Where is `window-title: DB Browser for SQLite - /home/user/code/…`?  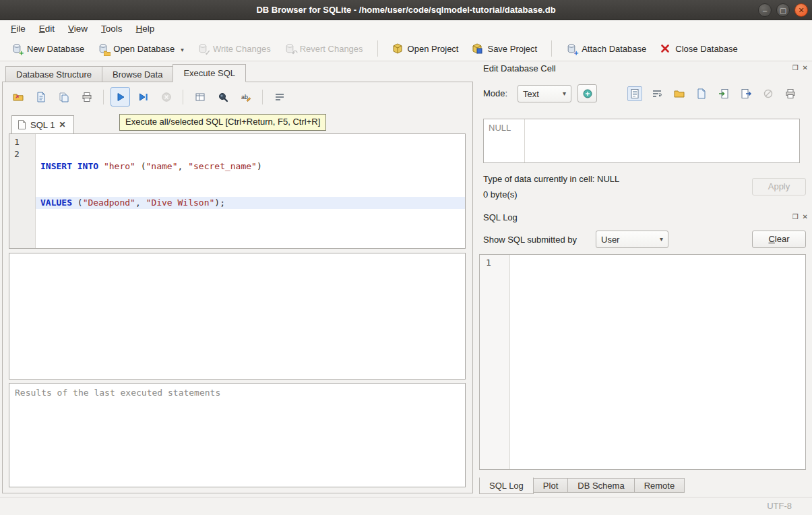
window-title: DB Browser for SQLite - /home/user/code/… is located at coordinates (406, 10).